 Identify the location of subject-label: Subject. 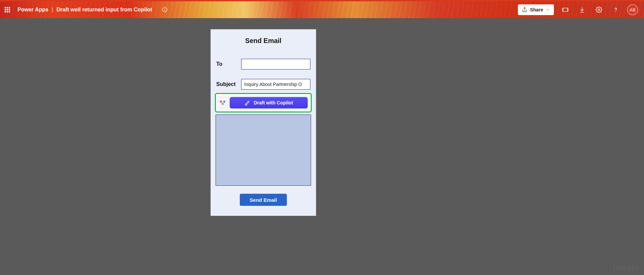
(229, 84).